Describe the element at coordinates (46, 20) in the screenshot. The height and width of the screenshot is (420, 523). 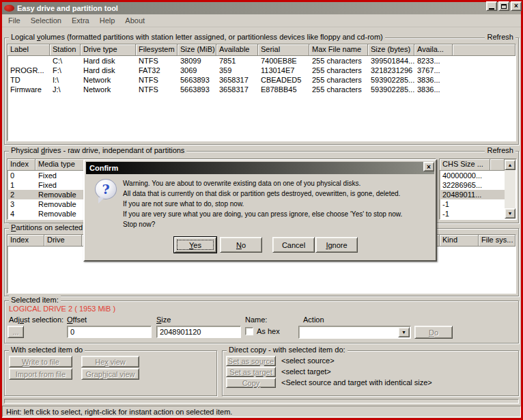
I see `menu-selection: Selection` at that location.